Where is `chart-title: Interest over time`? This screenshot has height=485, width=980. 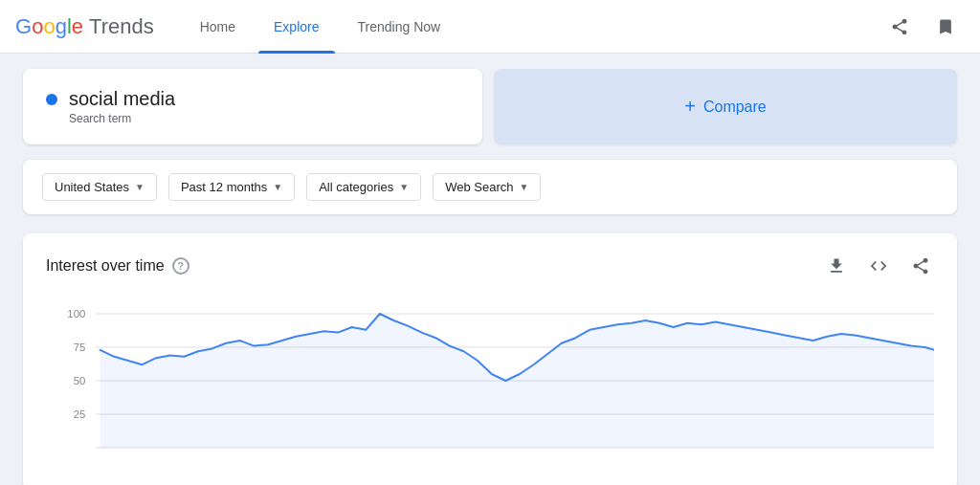 chart-title: Interest over time is located at coordinates (105, 266).